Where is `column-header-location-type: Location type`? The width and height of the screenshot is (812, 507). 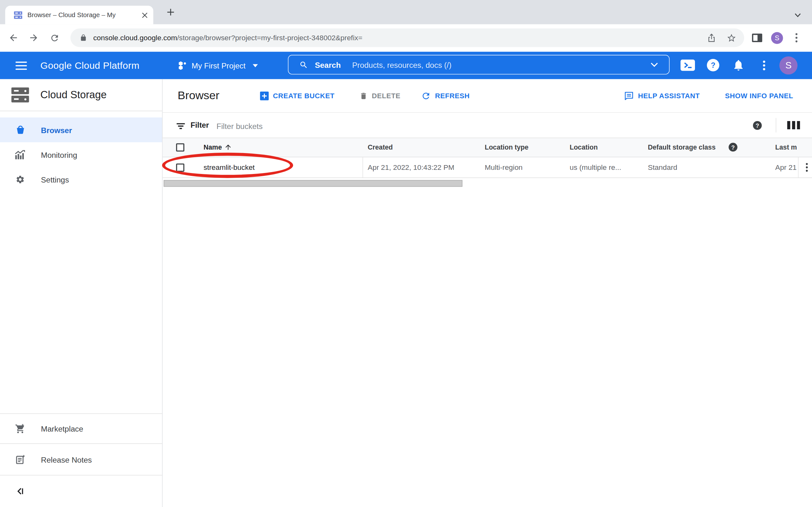
column-header-location-type: Location type is located at coordinates (507, 148).